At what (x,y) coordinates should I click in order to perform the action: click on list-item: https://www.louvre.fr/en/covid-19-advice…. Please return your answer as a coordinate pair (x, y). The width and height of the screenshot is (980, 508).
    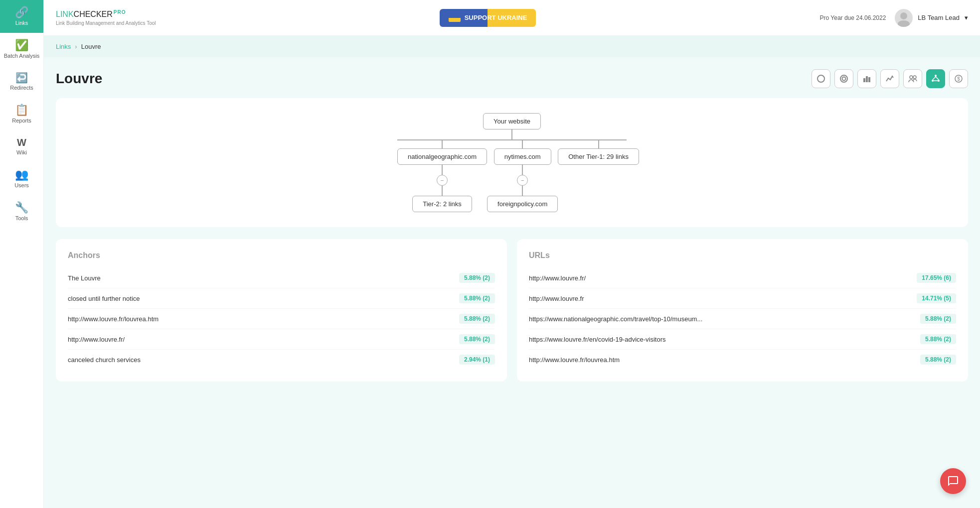
    Looking at the image, I should click on (743, 340).